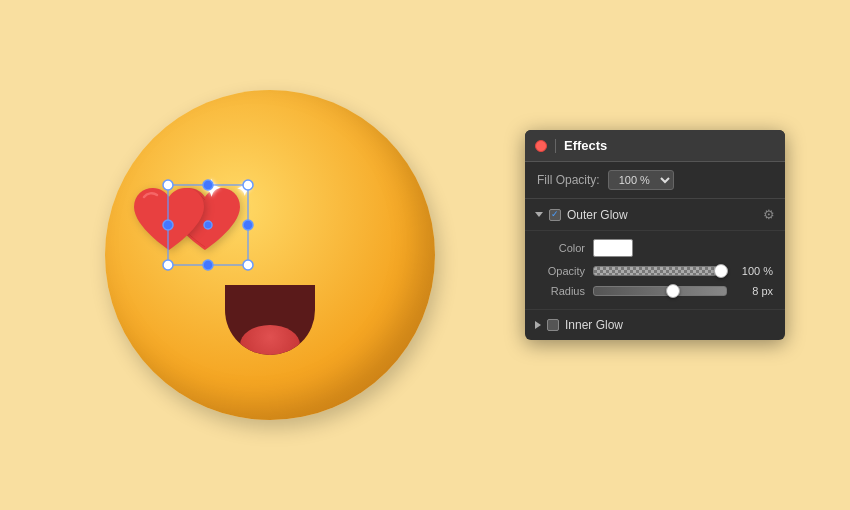  Describe the element at coordinates (655, 271) in the screenshot. I see `opacity-row: Opacity 100 %` at that location.